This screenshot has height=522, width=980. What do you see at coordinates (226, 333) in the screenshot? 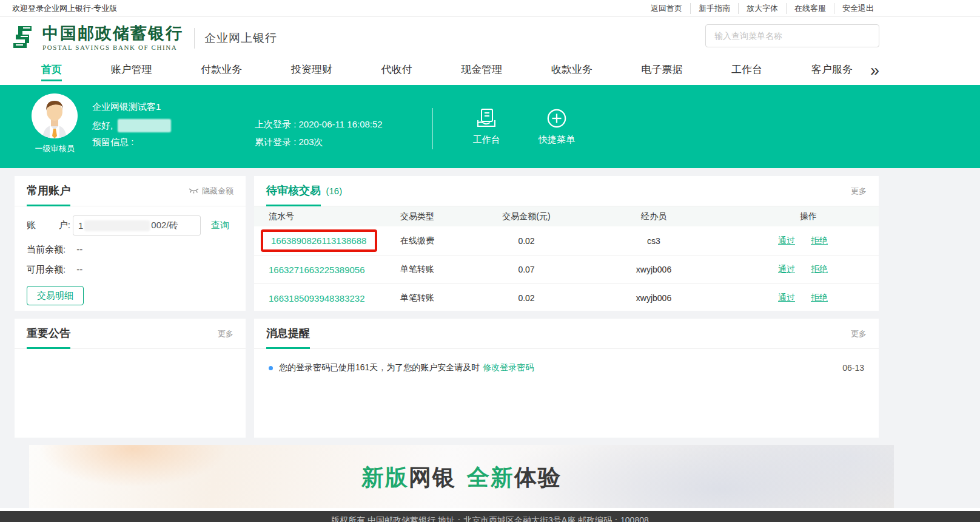
I see `notice-more-link: 更多` at bounding box center [226, 333].